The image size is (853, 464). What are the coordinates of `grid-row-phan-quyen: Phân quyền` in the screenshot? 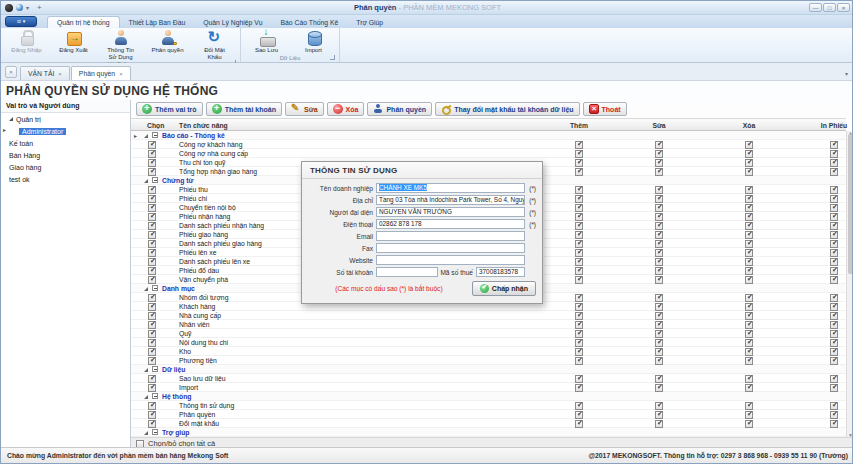 It's located at (488, 414).